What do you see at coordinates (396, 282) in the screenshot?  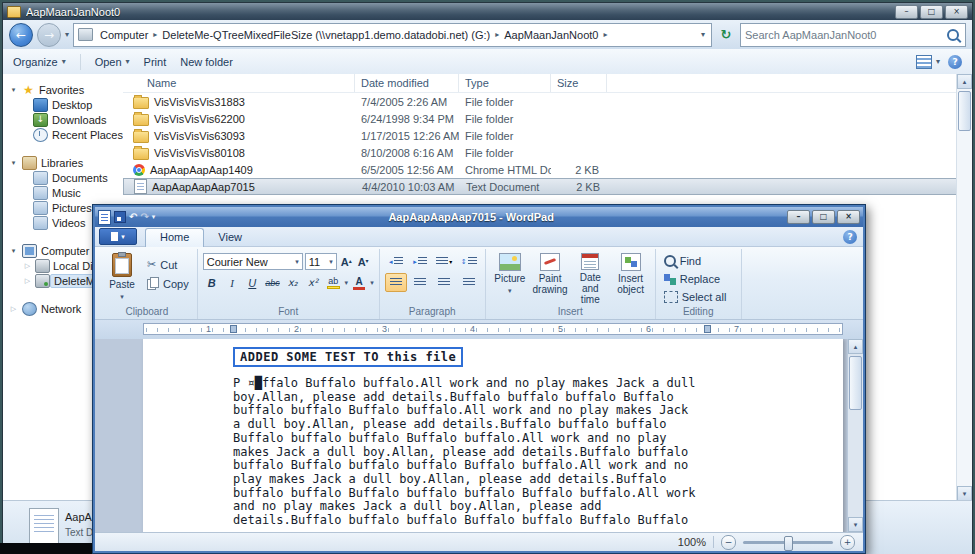 I see `align-left-button` at bounding box center [396, 282].